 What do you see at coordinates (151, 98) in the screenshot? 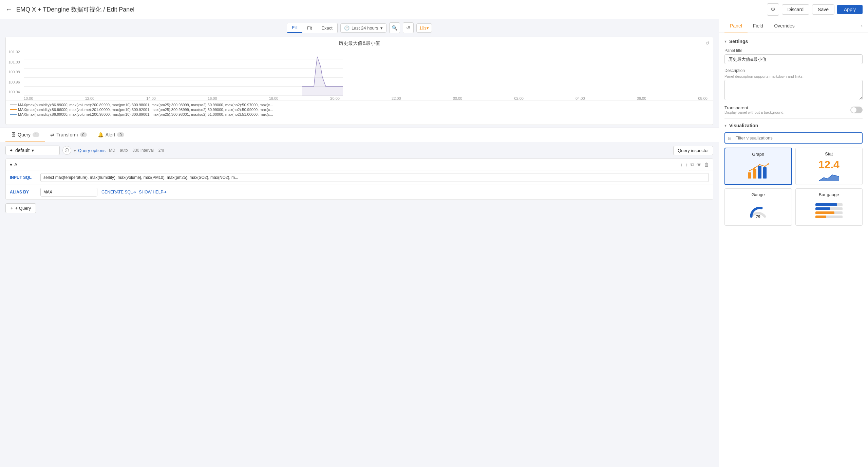
I see `x-label-2: 14:00` at bounding box center [151, 98].